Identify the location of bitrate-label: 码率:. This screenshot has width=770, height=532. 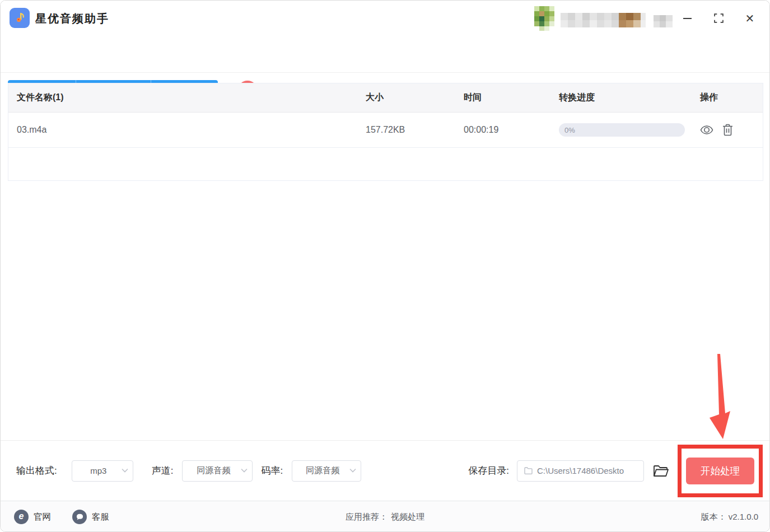
(272, 470).